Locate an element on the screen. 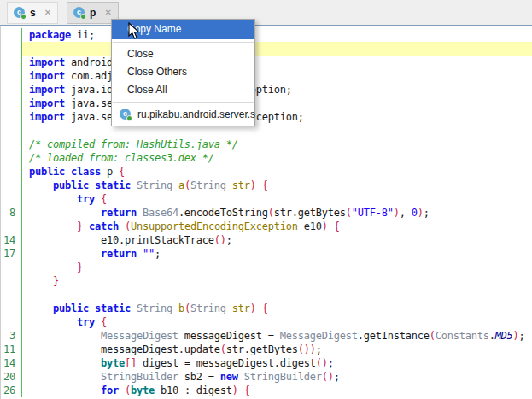 This screenshot has height=399, width=532. gutter-line-number: 8 is located at coordinates (12, 213).